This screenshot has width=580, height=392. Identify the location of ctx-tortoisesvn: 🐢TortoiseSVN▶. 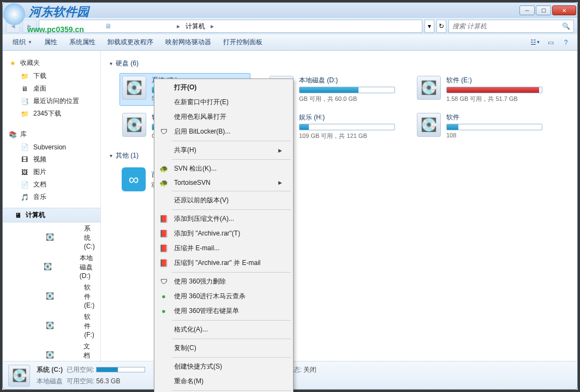
(224, 183).